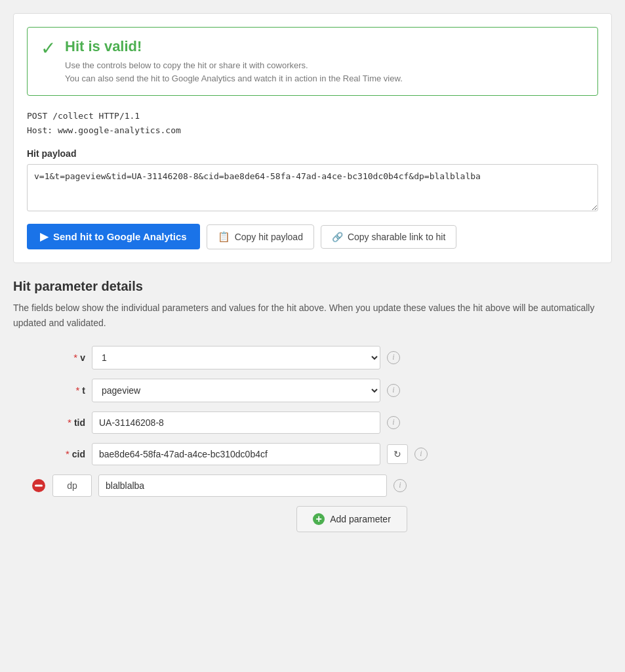 This screenshot has height=672, width=625. I want to click on param-input-tid, so click(236, 423).